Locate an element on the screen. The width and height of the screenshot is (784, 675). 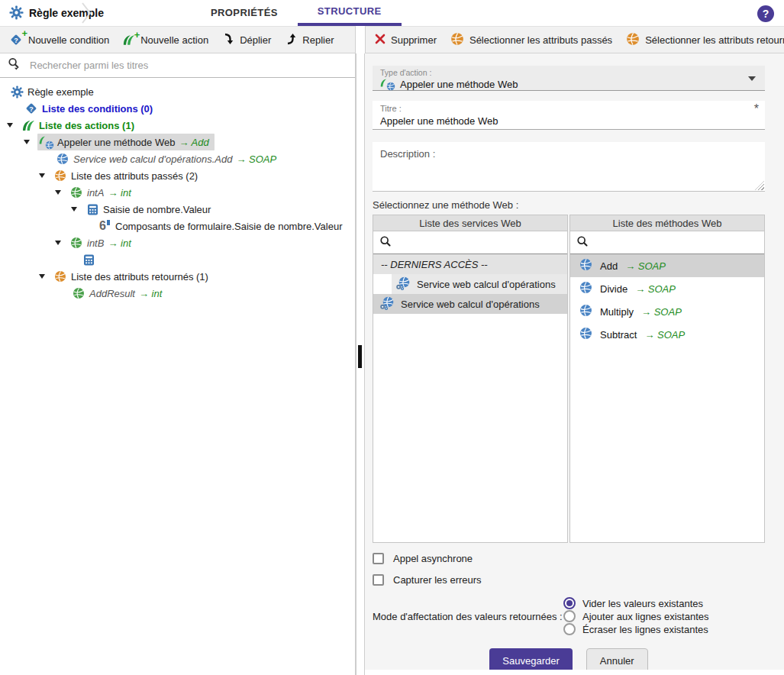
tree-row-conditions-list: ? Liste des conditions (0) is located at coordinates (177, 108).